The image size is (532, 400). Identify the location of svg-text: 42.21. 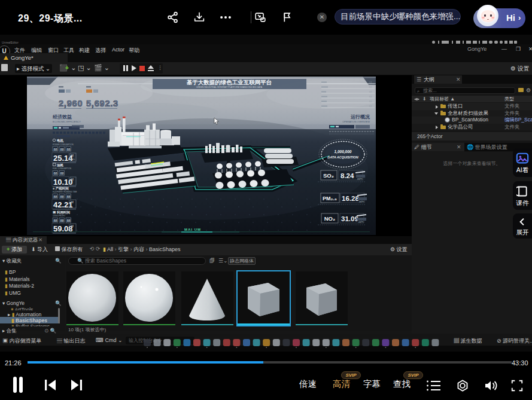
(63, 204).